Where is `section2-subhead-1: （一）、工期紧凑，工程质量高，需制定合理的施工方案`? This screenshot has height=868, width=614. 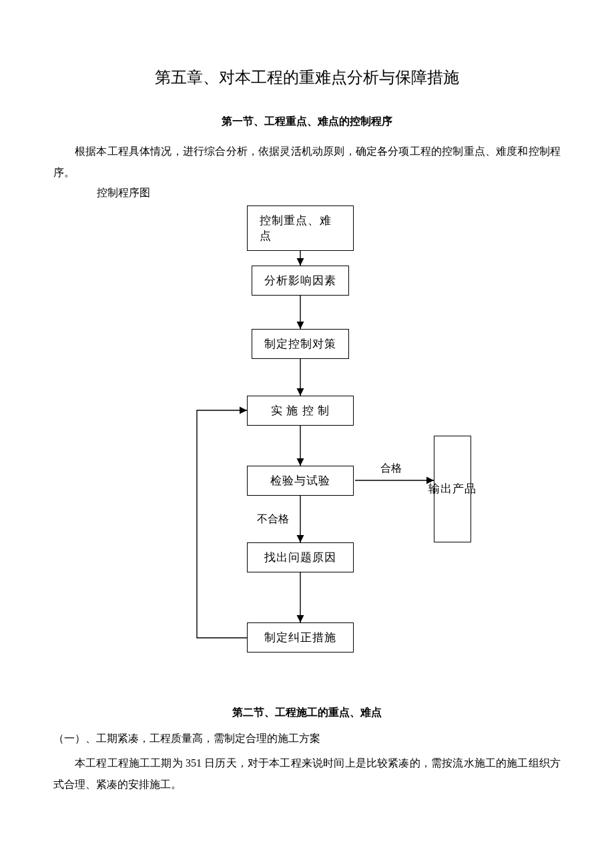
section2-subhead-1: （一）、工期紧凑，工程质量高，需制定合理的施工方案 is located at coordinates (307, 739).